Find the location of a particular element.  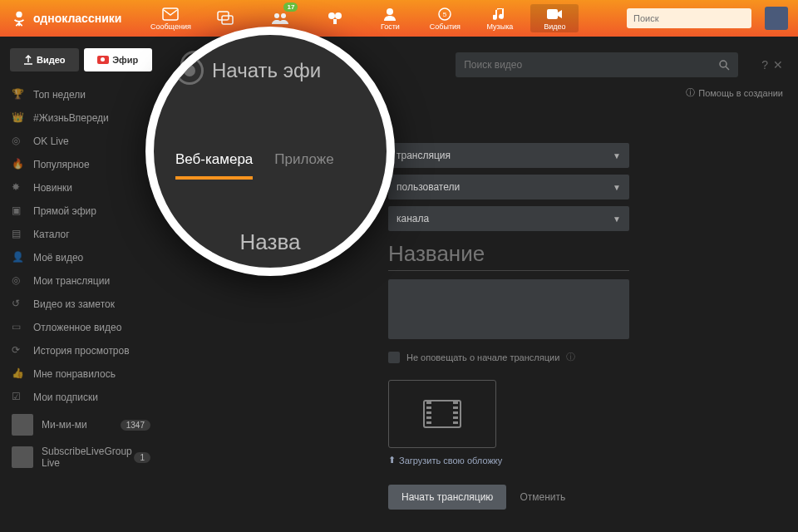

close-icon: ✕ is located at coordinates (778, 65).